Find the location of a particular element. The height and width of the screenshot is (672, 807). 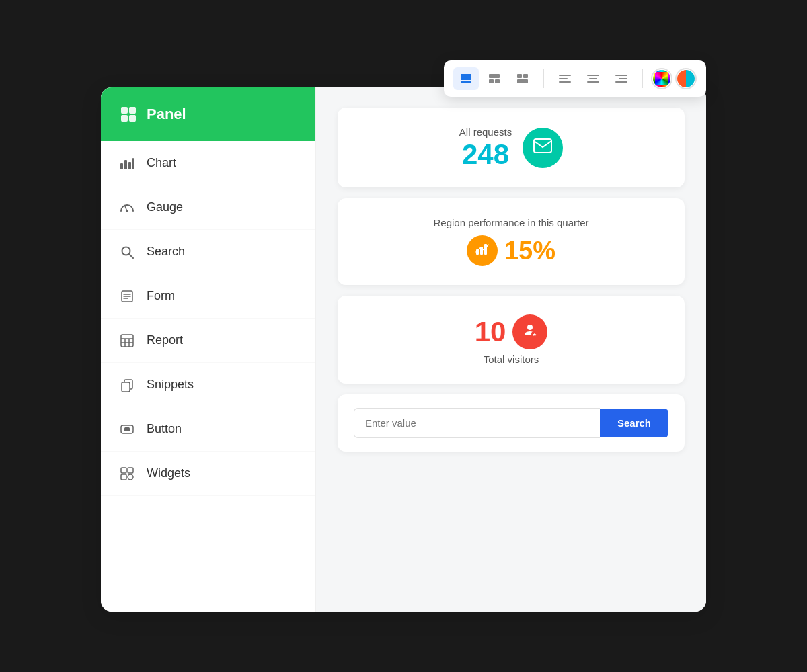

report-icon is located at coordinates (127, 341).